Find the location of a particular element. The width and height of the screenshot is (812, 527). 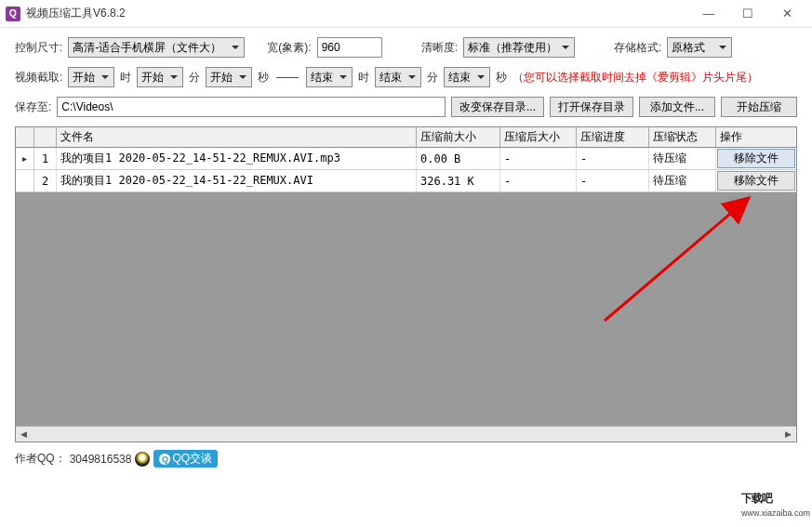

saveto-label: 保存至: is located at coordinates (33, 108).